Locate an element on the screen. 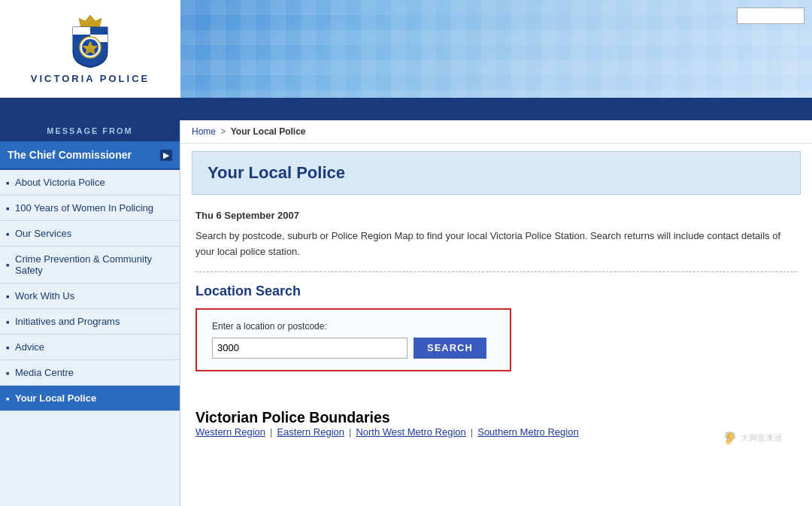  watermark-icon: 🦻 is located at coordinates (730, 438).